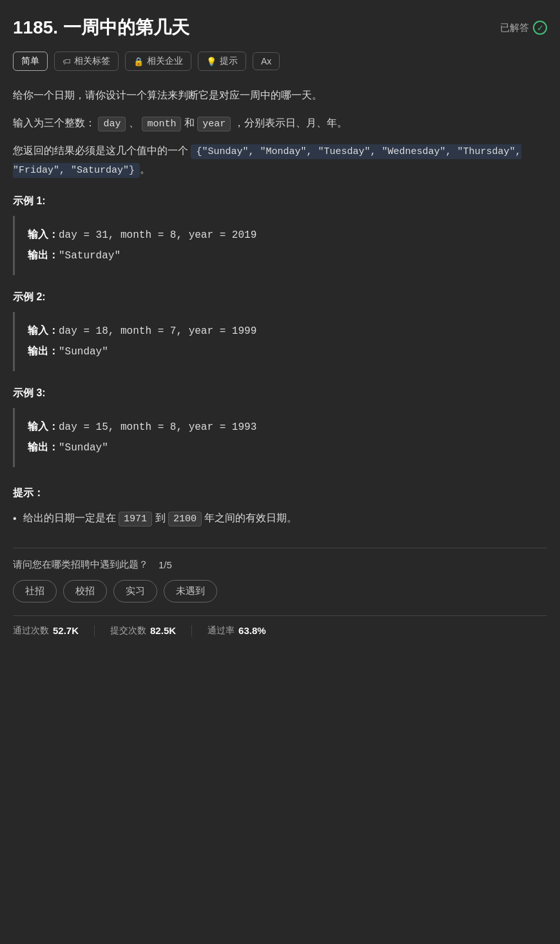  Describe the element at coordinates (92, 61) in the screenshot. I see `related-tags-label: 相关标签` at that location.